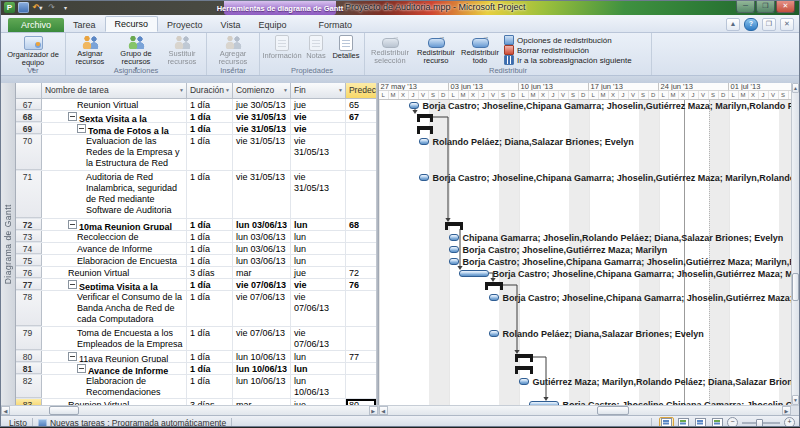  I want to click on team-planner-view-button, so click(700, 422).